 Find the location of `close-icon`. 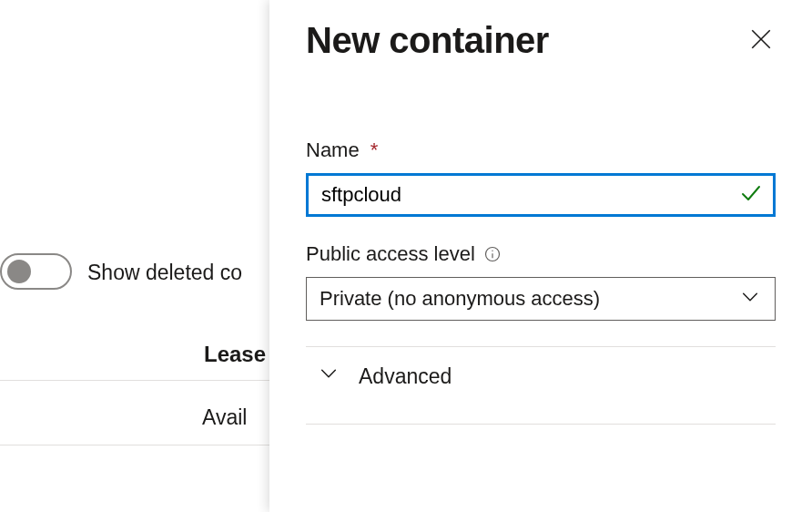

close-icon is located at coordinates (761, 40).